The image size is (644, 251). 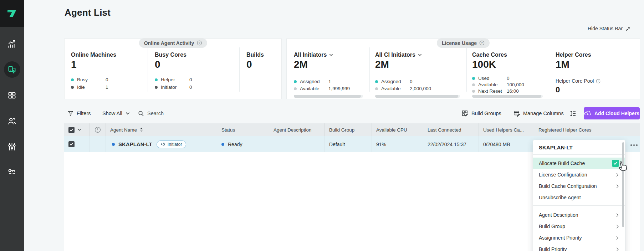 What do you see at coordinates (598, 81) in the screenshot?
I see `info-icon: i` at bounding box center [598, 81].